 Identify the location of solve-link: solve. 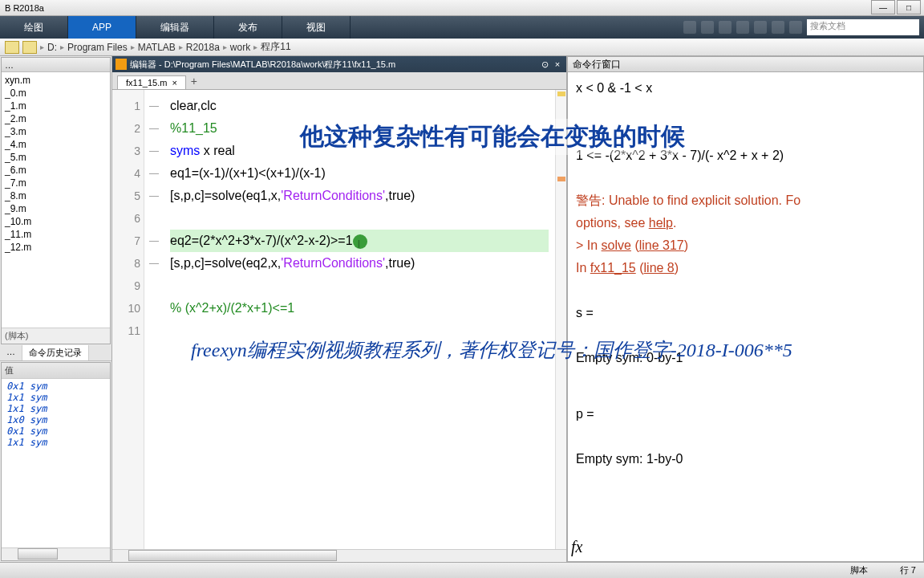
(616, 246).